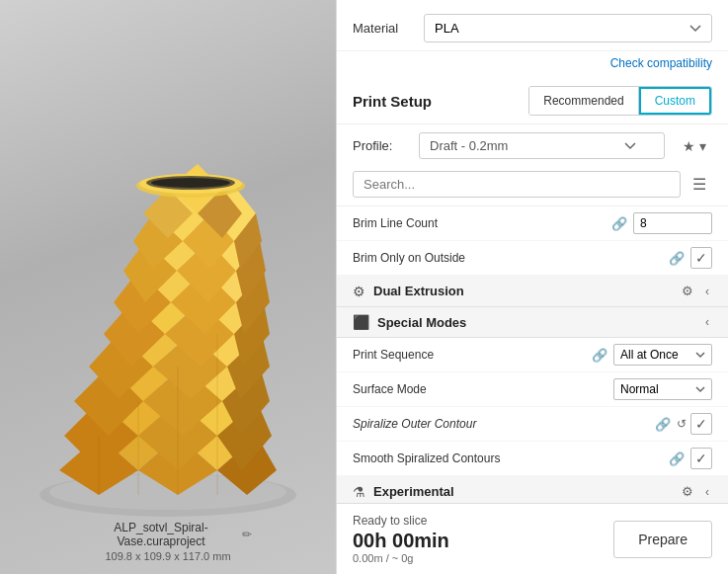 This screenshot has width=728, height=574. I want to click on brim-only-outside-link-icon: 🔗, so click(677, 259).